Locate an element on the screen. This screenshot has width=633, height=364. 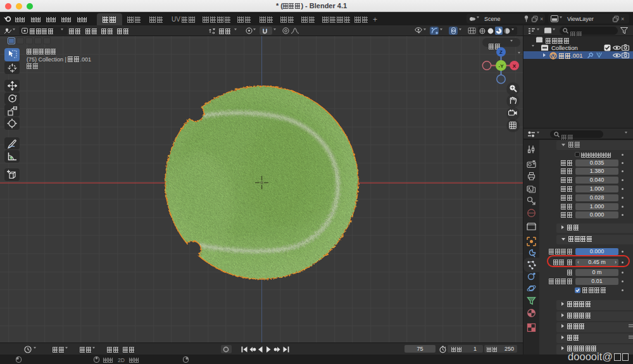
svg-text: X is located at coordinates (515, 66).